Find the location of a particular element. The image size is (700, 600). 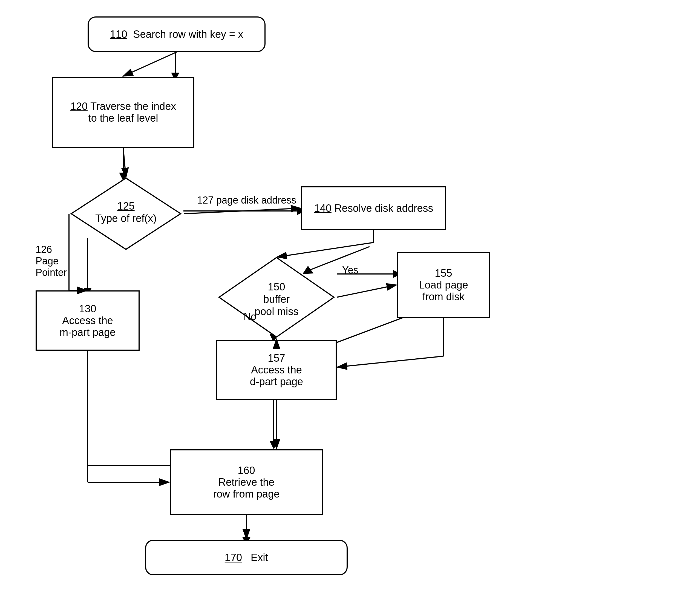

svg-text: Type of ref(x) is located at coordinates (126, 218).